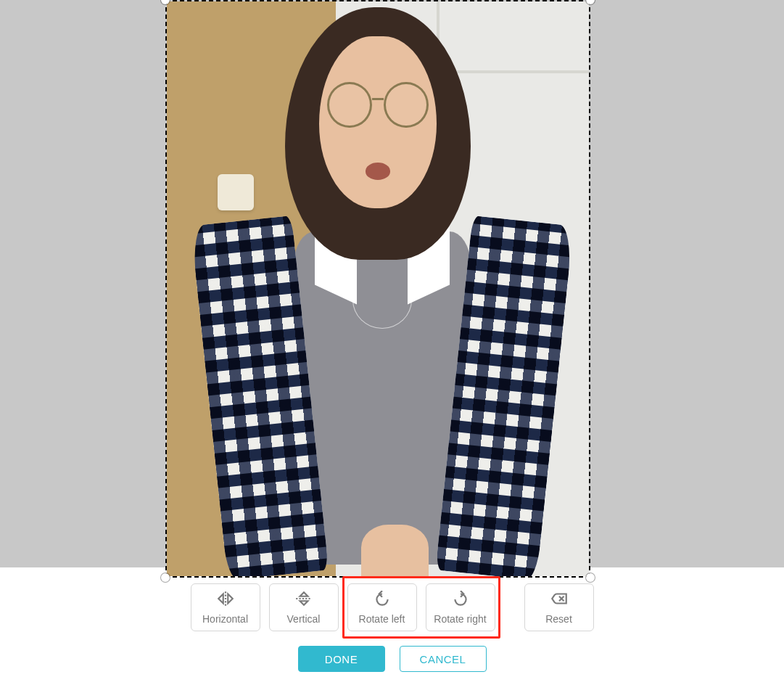 The image size is (784, 685). What do you see at coordinates (304, 599) in the screenshot?
I see `flip-vertical-icon` at bounding box center [304, 599].